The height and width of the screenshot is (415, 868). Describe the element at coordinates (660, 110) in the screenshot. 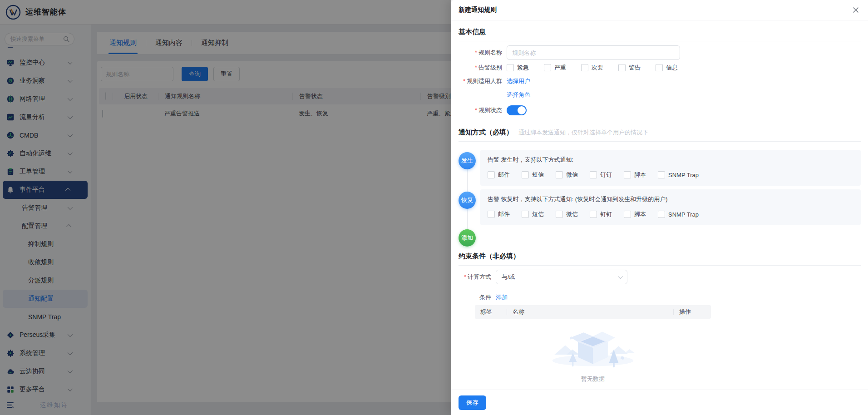

I see `rule-state-row: *规则状态` at that location.